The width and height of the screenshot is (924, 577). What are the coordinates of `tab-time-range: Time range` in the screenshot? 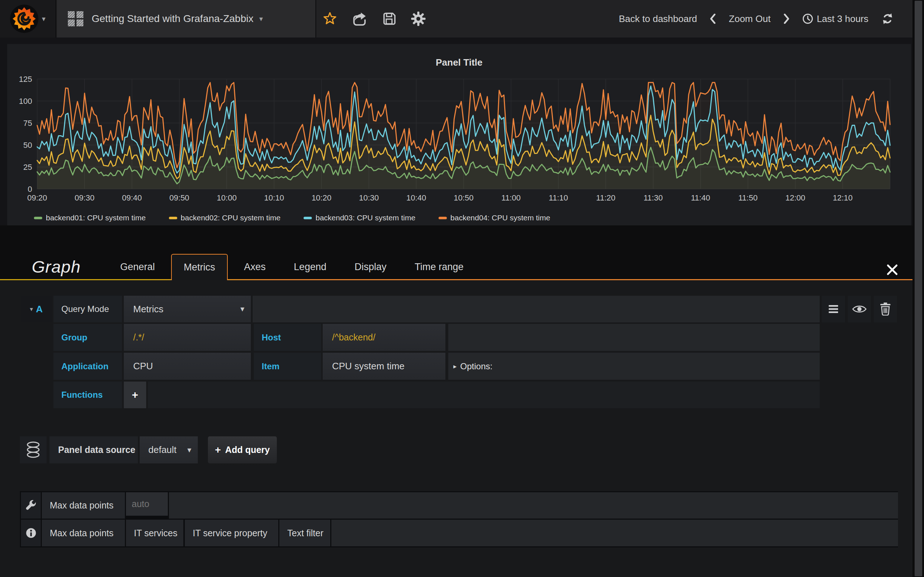 It's located at (439, 267).